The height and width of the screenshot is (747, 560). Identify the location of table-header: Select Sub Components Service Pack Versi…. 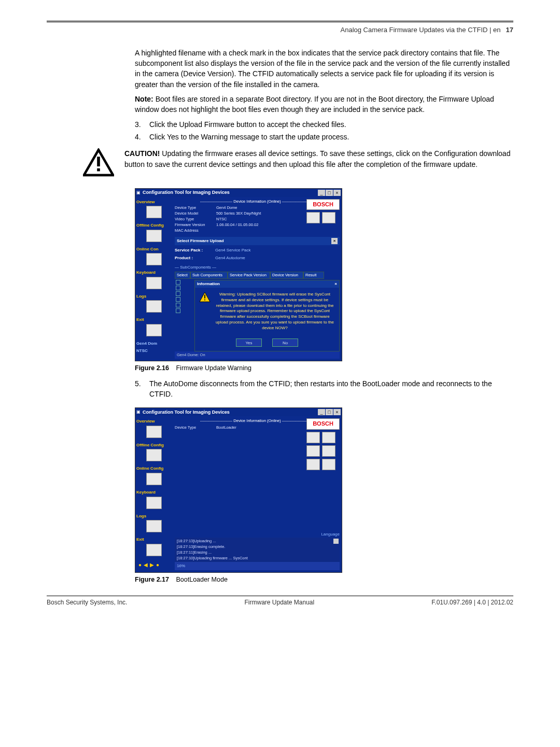
(257, 276).